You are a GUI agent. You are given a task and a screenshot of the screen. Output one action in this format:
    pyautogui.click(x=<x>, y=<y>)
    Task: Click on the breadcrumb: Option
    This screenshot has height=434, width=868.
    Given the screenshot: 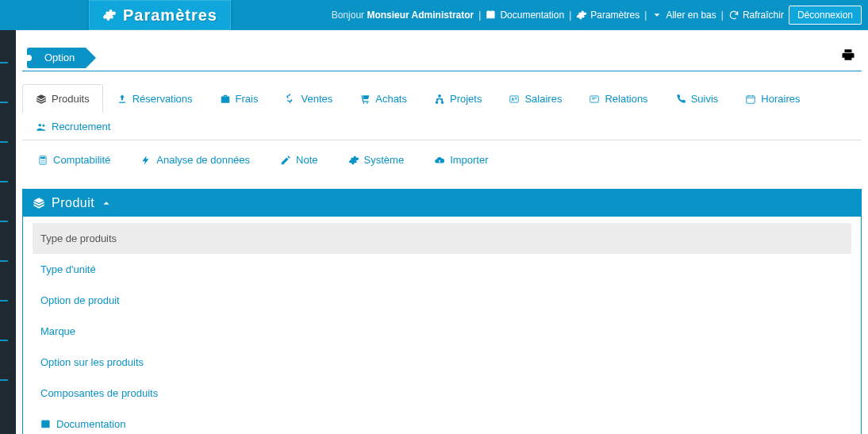 What is the action you would take?
    pyautogui.click(x=56, y=58)
    